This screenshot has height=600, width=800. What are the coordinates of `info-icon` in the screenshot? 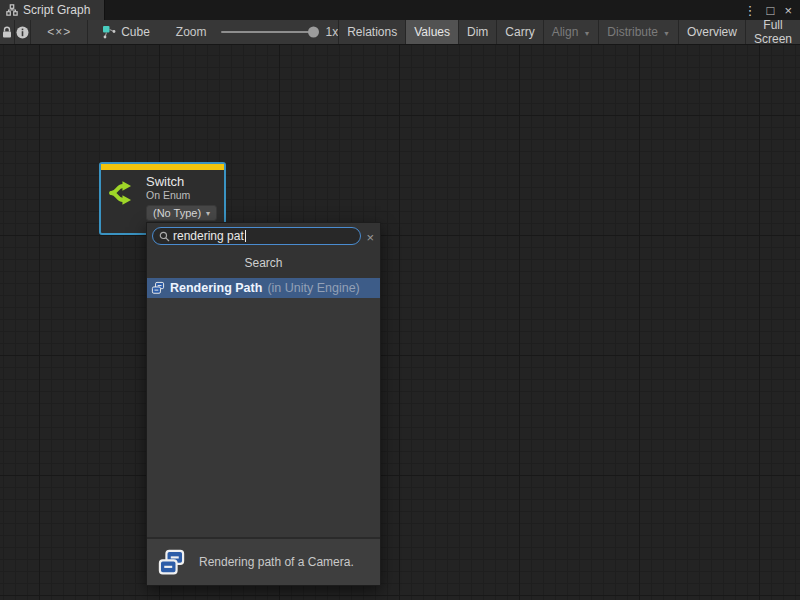 It's located at (22, 32).